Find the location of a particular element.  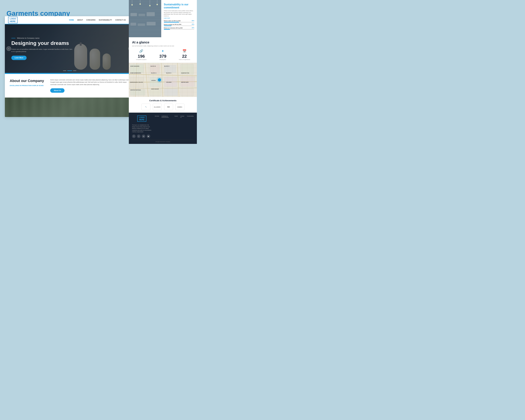

progress-bar-air: 20% is located at coordinates (179, 29).